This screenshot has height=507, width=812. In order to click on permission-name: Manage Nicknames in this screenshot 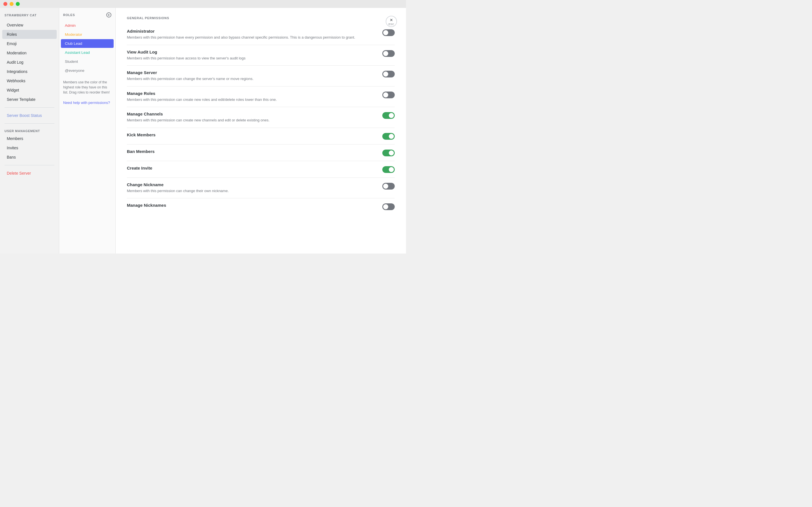, I will do `click(252, 205)`.